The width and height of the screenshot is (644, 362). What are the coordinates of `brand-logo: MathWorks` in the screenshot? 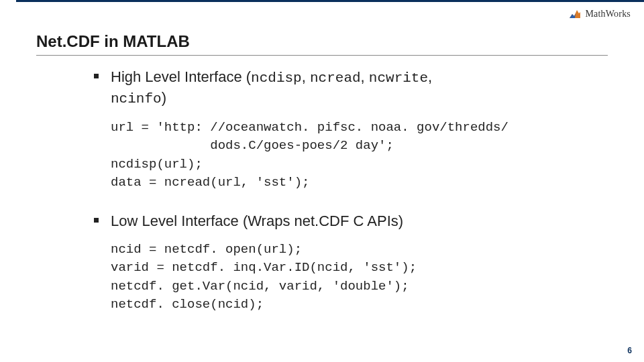 It's located at (600, 14).